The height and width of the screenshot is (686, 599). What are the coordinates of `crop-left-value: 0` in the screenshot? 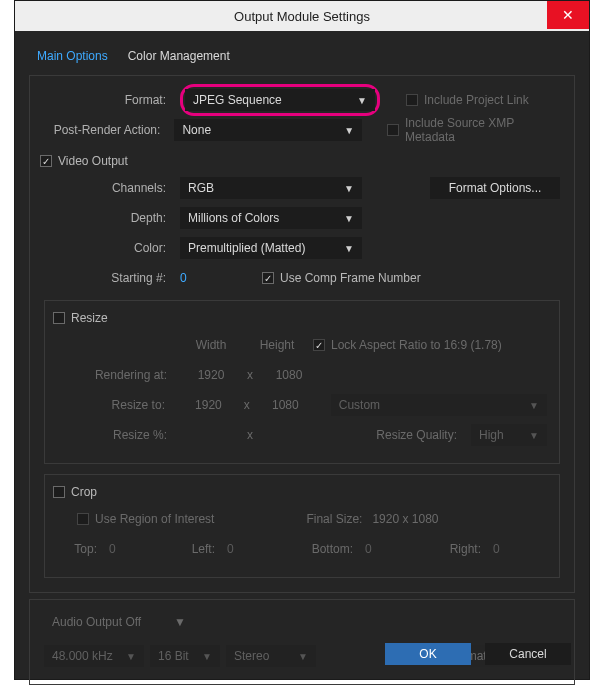 It's located at (247, 549).